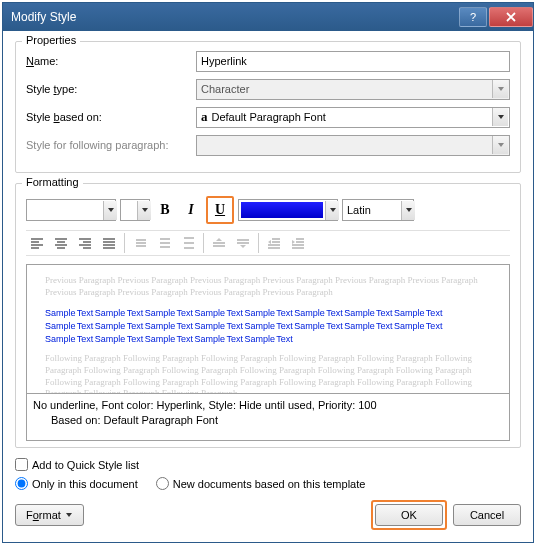 The image size is (536, 553). I want to click on preview-following-text: Following Paragraph Following Paragraph …, so click(268, 374).